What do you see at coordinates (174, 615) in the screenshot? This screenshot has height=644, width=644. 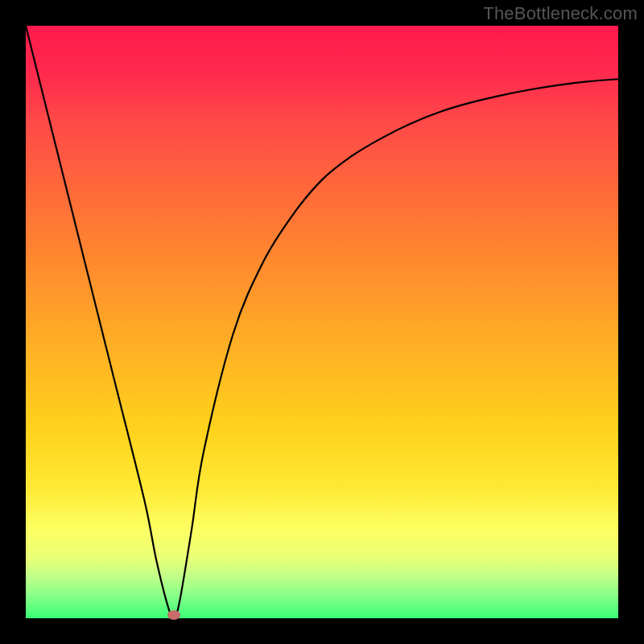 I see `minimum-marker` at bounding box center [174, 615].